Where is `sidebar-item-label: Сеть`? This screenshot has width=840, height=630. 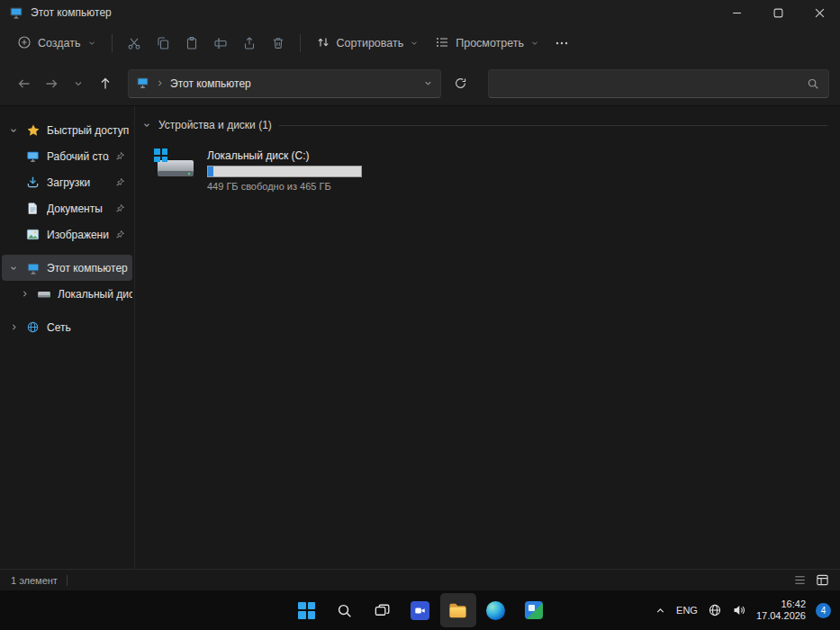 sidebar-item-label: Сеть is located at coordinates (59, 328).